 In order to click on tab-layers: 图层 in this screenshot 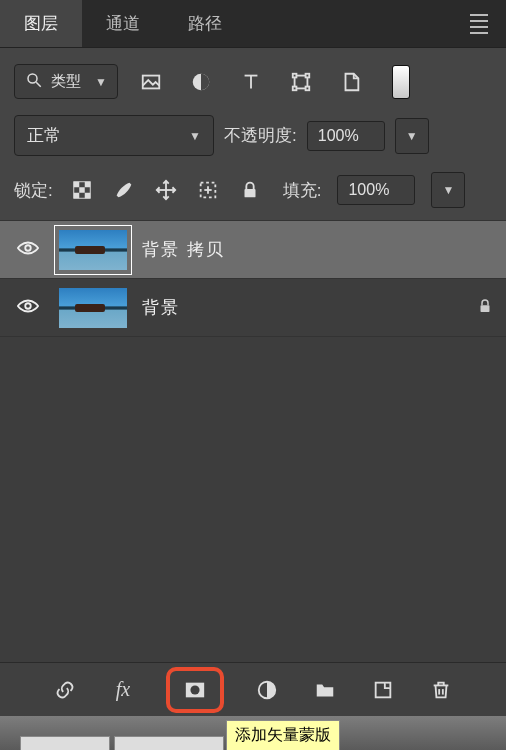, I will do `click(41, 24)`.